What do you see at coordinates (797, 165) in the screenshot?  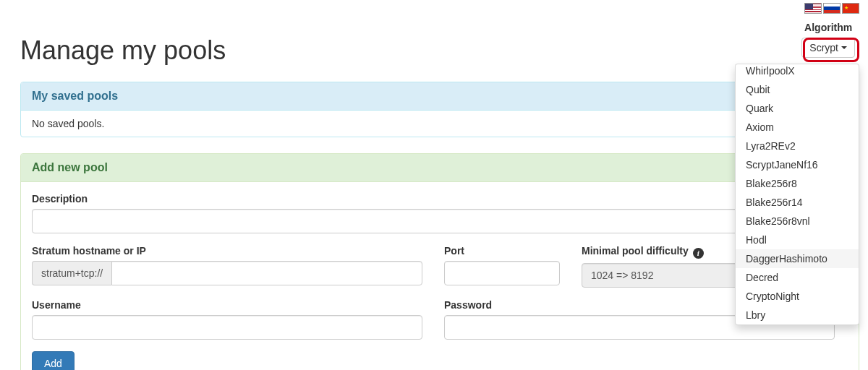 I see `algorithm-option: ScryptJaneNf16` at bounding box center [797, 165].